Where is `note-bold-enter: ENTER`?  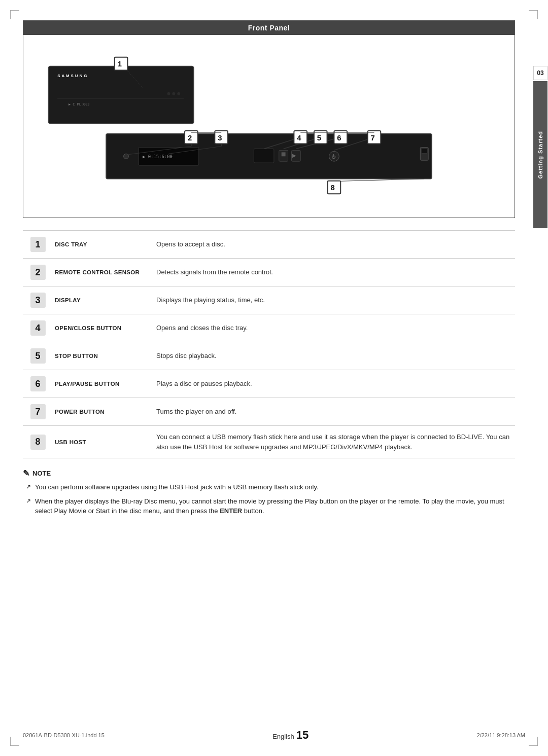
note-bold-enter: ENTER is located at coordinates (231, 511).